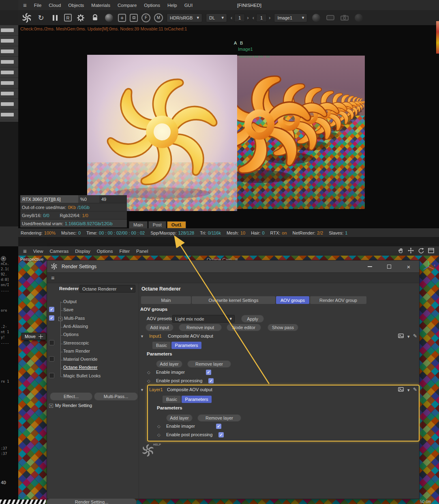 The image size is (439, 504). Describe the element at coordinates (80, 367) in the screenshot. I see `sidebar-item-octane-renderer: Octane Renderer` at that location.